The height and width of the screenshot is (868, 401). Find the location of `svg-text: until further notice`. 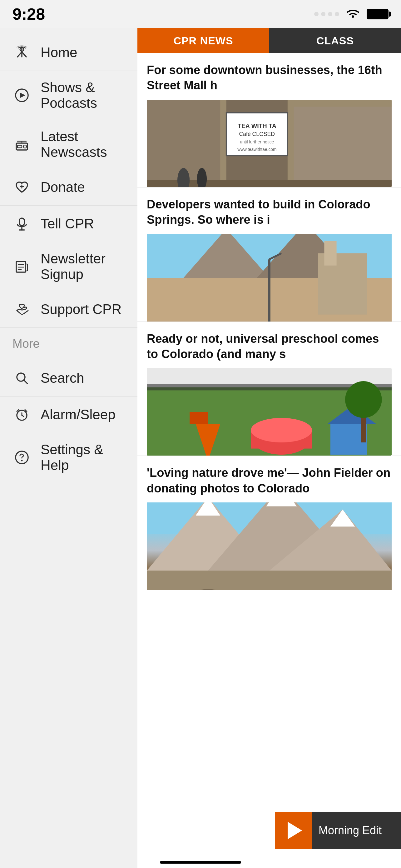

svg-text: until further notice is located at coordinates (257, 142).